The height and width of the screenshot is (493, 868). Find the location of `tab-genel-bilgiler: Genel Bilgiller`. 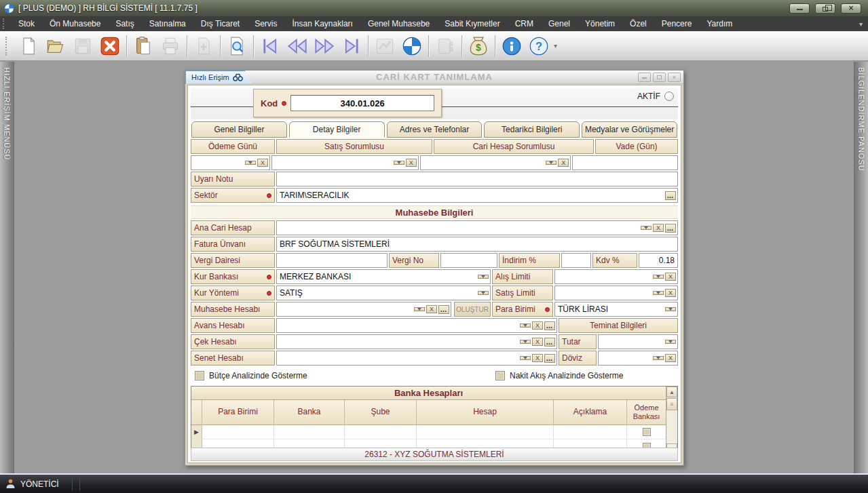

tab-genel-bilgiler: Genel Bilgiller is located at coordinates (239, 130).